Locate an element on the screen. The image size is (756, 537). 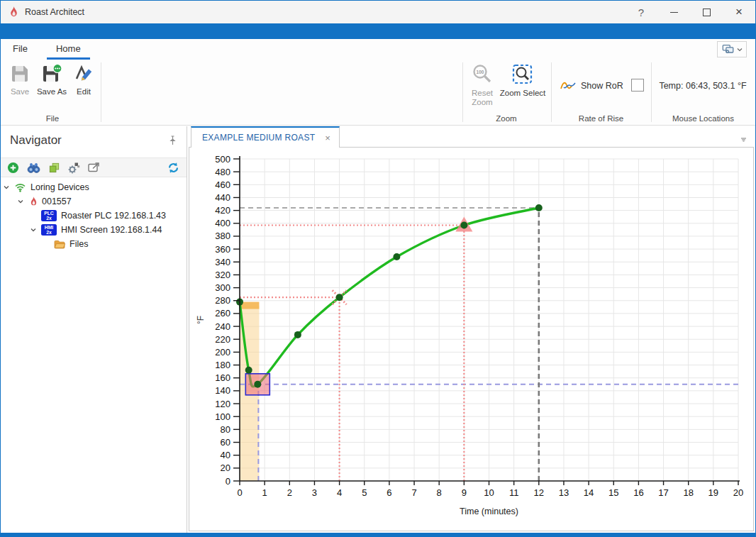
svg-text: 240 is located at coordinates (223, 326).